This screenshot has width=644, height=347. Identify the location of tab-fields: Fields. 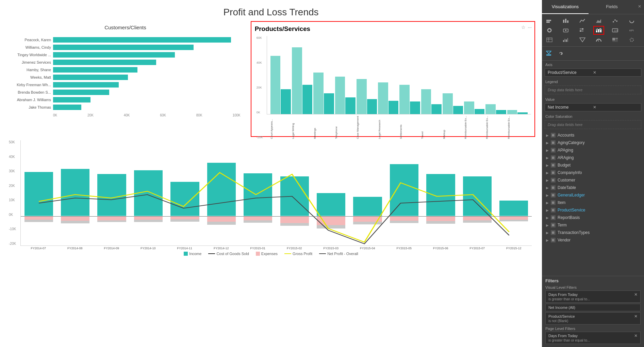
(612, 7).